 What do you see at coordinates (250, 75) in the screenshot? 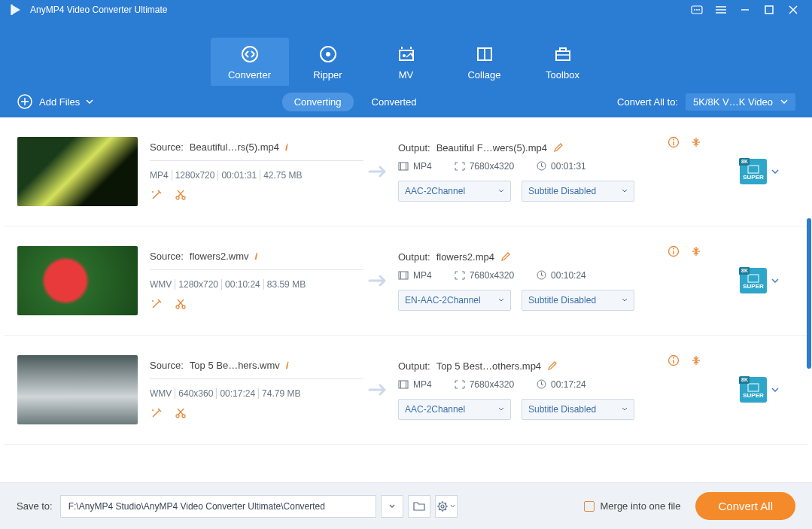
I see `tab-label: Converter` at bounding box center [250, 75].